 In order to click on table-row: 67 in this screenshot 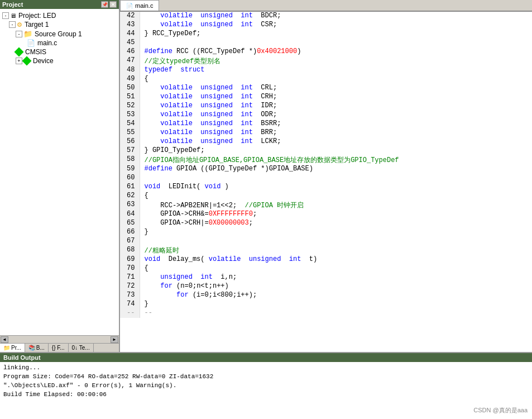, I will do `click(326, 241)`.